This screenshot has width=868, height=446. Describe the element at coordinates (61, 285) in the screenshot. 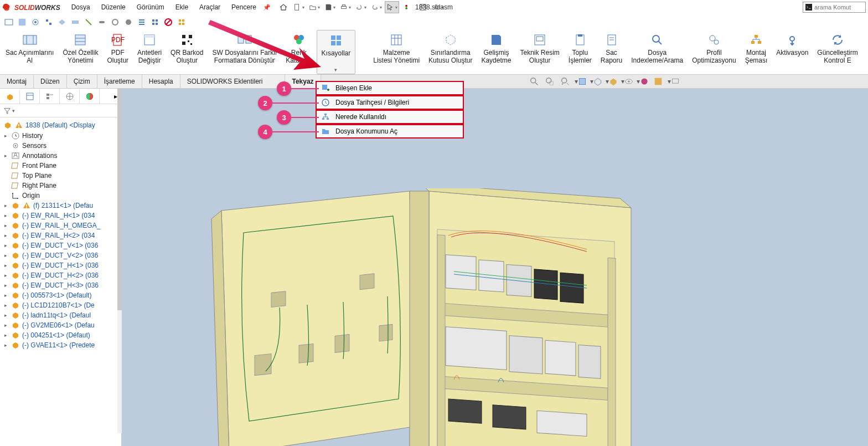

I see `tree-component: ▸(-) EW_DUCT_H<3> (036` at that location.